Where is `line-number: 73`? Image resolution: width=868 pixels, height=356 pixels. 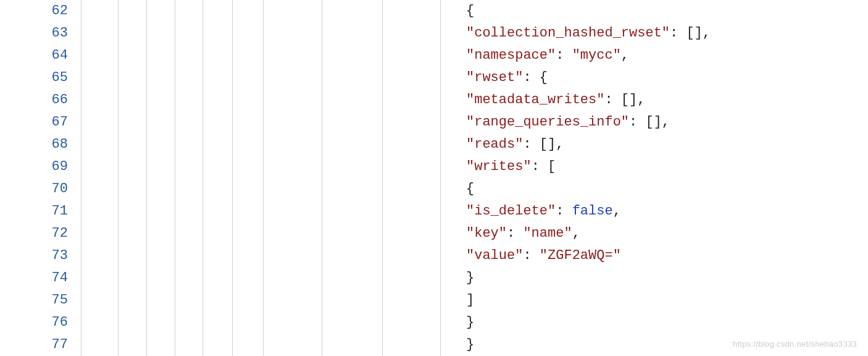 line-number: 73 is located at coordinates (34, 256).